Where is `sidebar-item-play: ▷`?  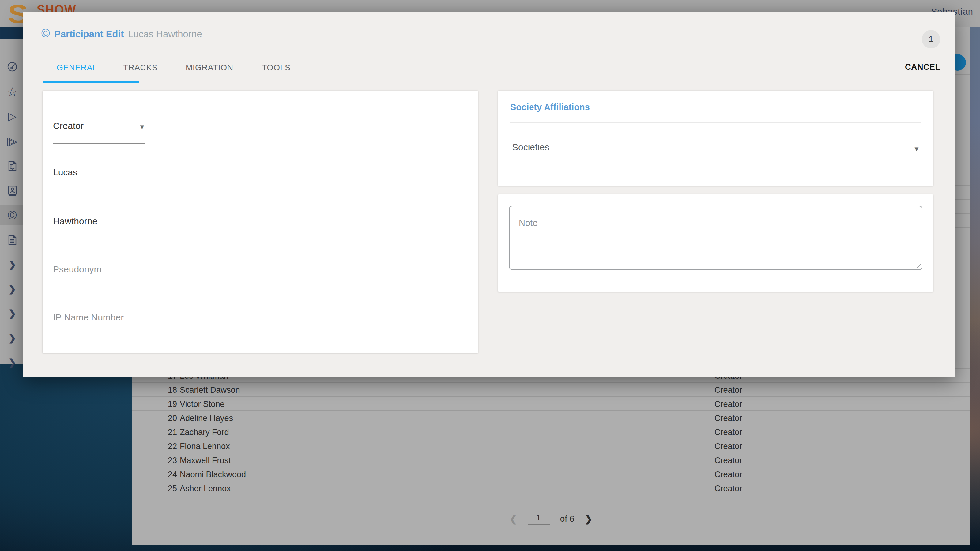
sidebar-item-play: ▷ is located at coordinates (12, 116).